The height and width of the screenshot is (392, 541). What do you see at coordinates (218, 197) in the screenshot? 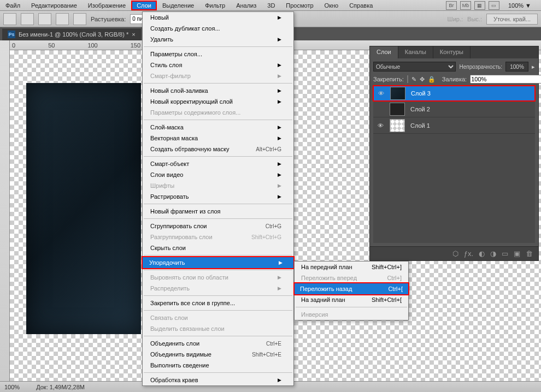
I see `menu-item: Растрировать▶` at bounding box center [218, 197].